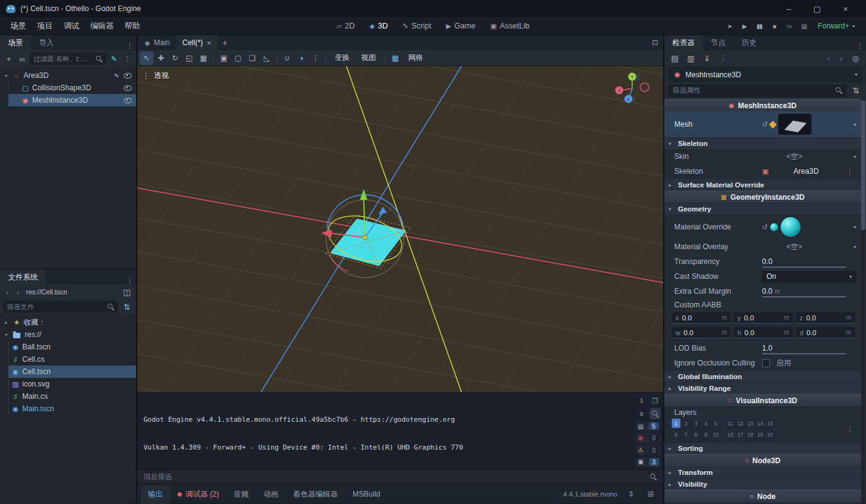  What do you see at coordinates (766, 364) in the screenshot?
I see `ignore-occlusion-checkbox` at bounding box center [766, 364].